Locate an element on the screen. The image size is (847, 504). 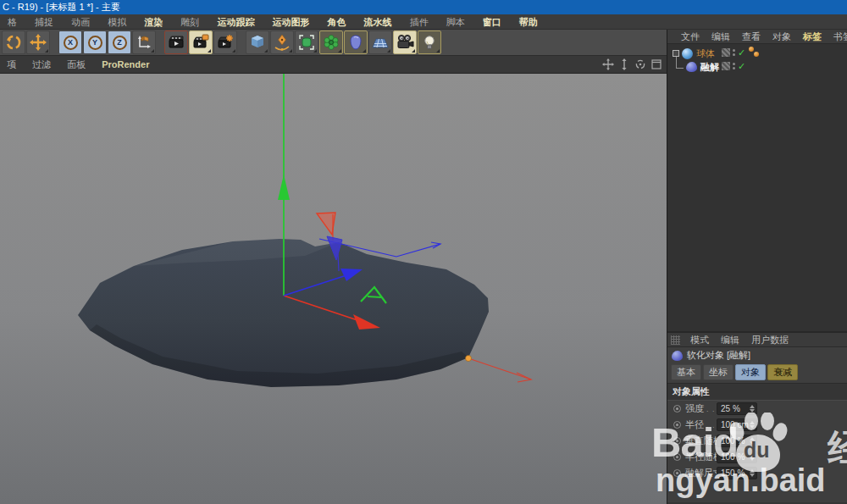
y-axis-arrowhead is located at coordinates (284, 187).